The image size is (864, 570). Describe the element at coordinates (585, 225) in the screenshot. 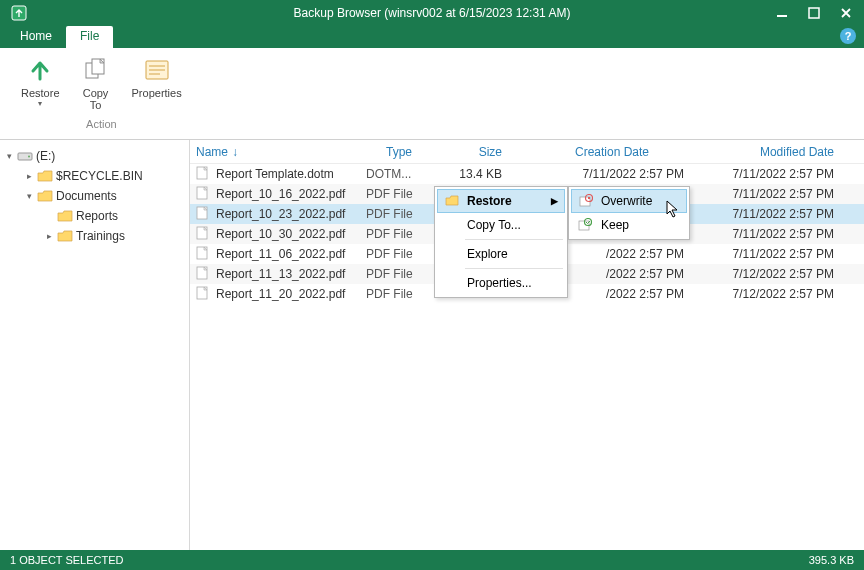

I see `keep-icon` at that location.